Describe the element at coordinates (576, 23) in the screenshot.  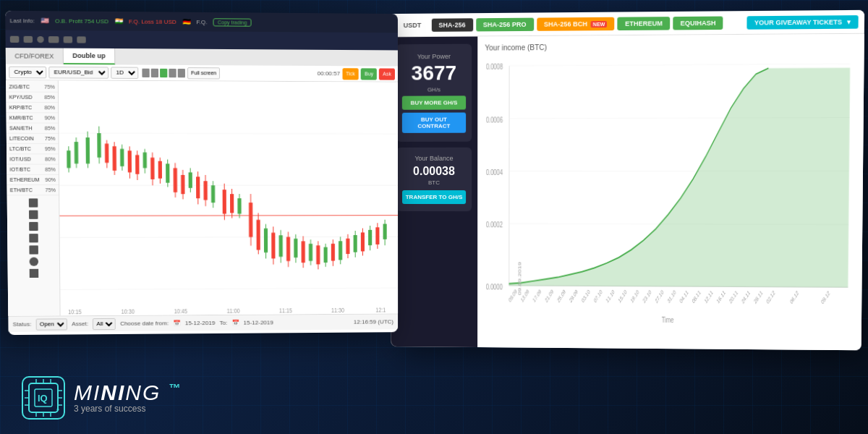
I see `tab-sha256-bch: SHA-256 BCH NEW` at that location.